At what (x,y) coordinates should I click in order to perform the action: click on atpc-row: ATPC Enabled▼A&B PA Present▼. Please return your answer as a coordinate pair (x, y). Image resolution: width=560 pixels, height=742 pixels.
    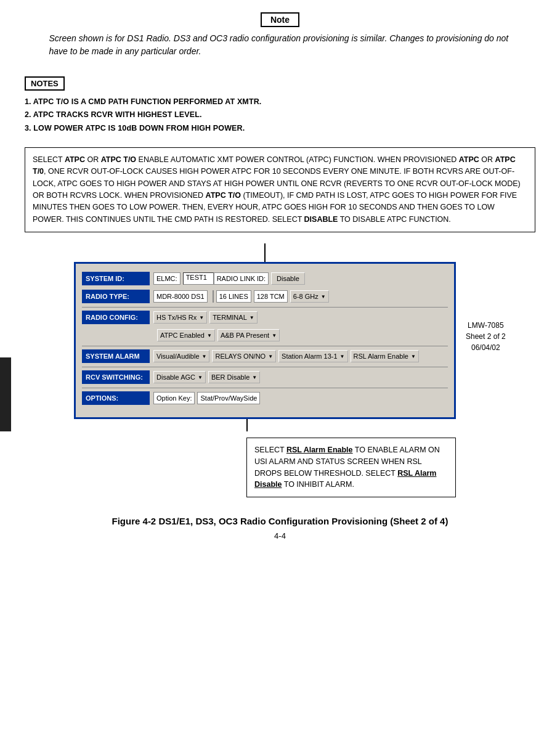
    Looking at the image, I should click on (265, 335).